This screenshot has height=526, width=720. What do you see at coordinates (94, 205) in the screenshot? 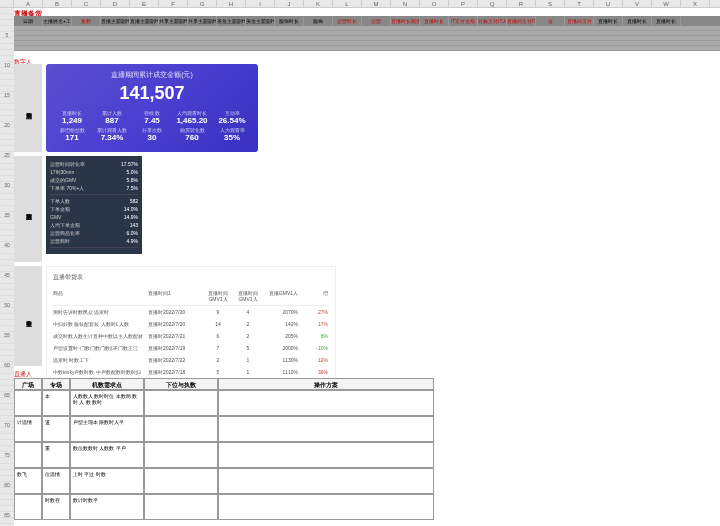
I see `dark-panel: 运营时间转化率17.57%17时30min5.0%成交的GMV5.8%下单率 7…` at bounding box center [94, 205].